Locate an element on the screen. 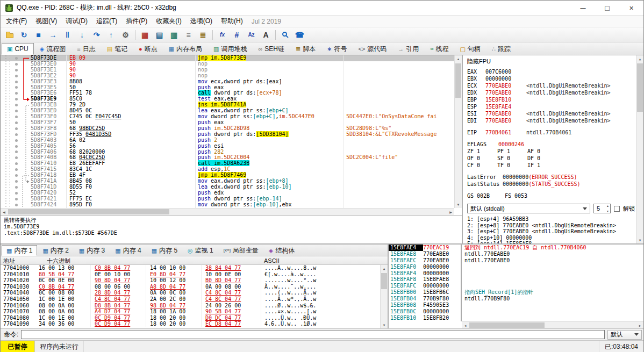 The height and width of the screenshot is (352, 644). dump-row: 7704106008 00 0A 00D8 8B 04 7798 8D 04 7… is located at coordinates (190, 306).